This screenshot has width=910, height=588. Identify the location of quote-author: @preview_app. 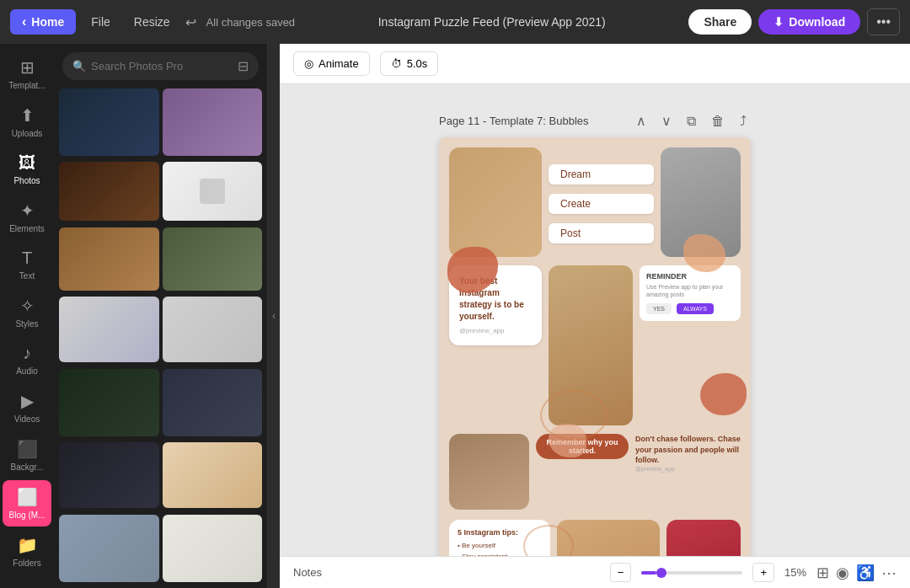
(495, 330).